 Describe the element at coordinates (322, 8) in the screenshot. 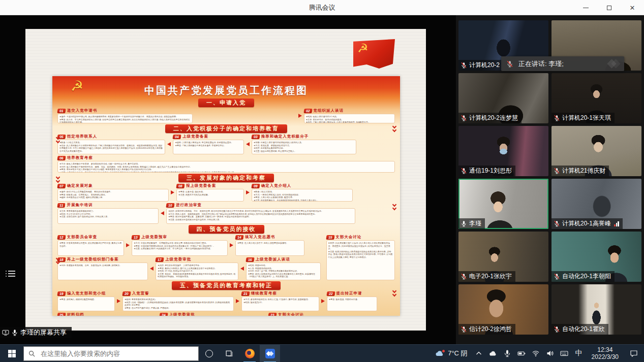

I see `window-title: 腾讯会议` at that location.